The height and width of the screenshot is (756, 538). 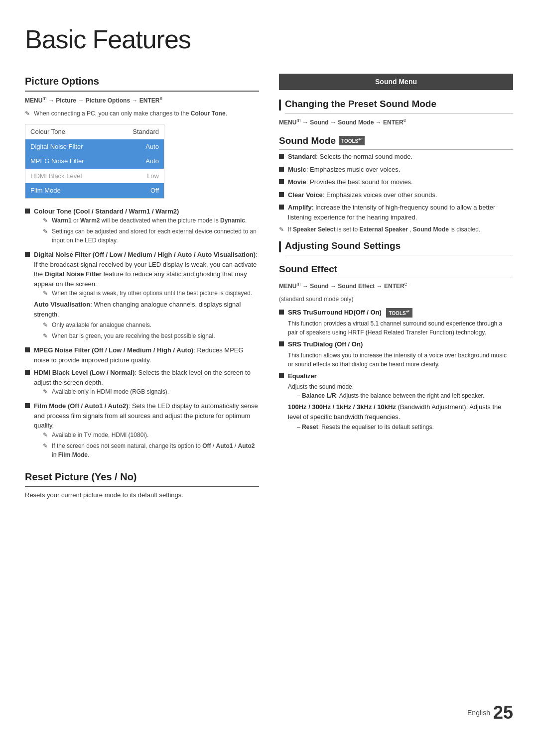 What do you see at coordinates (57, 161) in the screenshot?
I see `row-label: MPEG Noise Filter` at bounding box center [57, 161].